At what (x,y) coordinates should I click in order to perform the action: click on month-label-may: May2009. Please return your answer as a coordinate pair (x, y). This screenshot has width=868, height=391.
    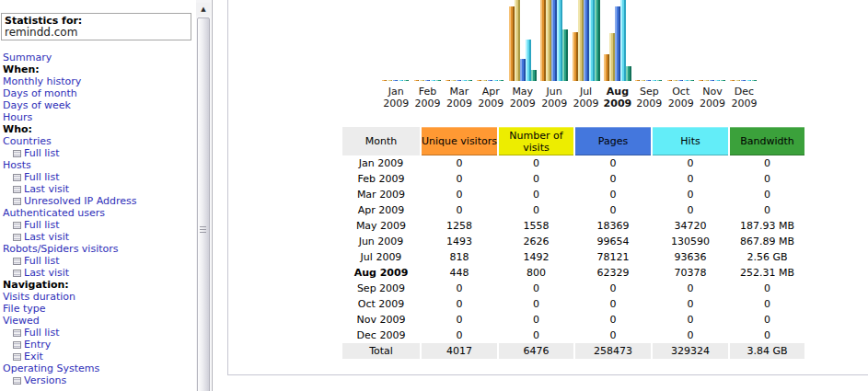
    Looking at the image, I should click on (523, 98).